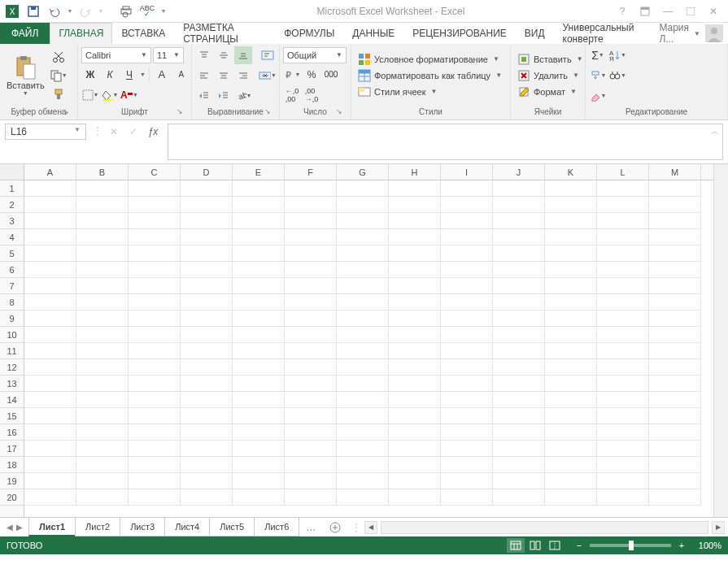  Describe the element at coordinates (269, 112) in the screenshot. I see `alignment-launcher: ↘` at that location.